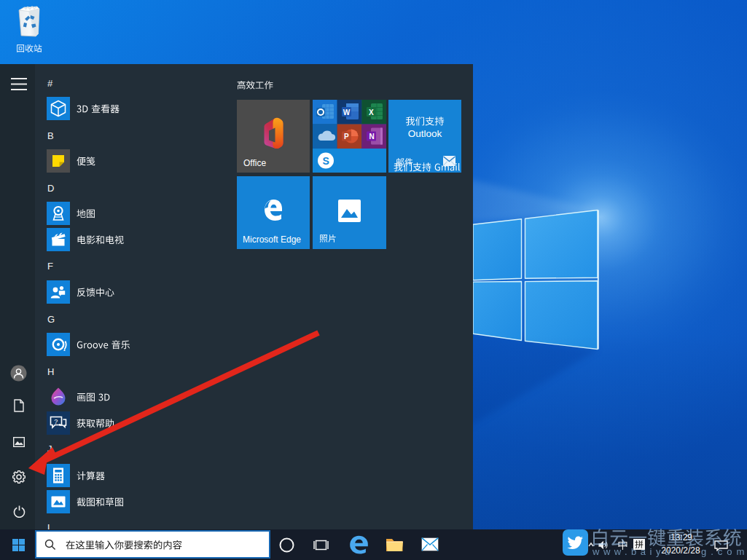  Describe the element at coordinates (372, 112) in the screenshot. I see `svg-text: X` at that location.